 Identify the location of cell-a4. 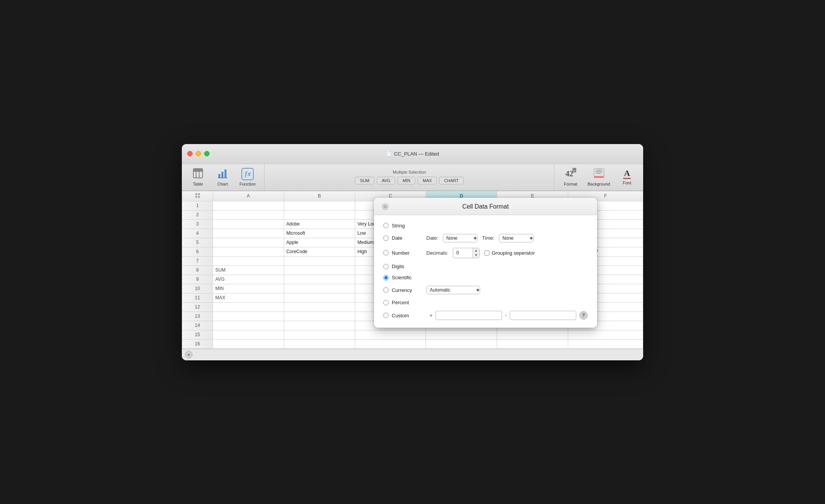
(248, 233).